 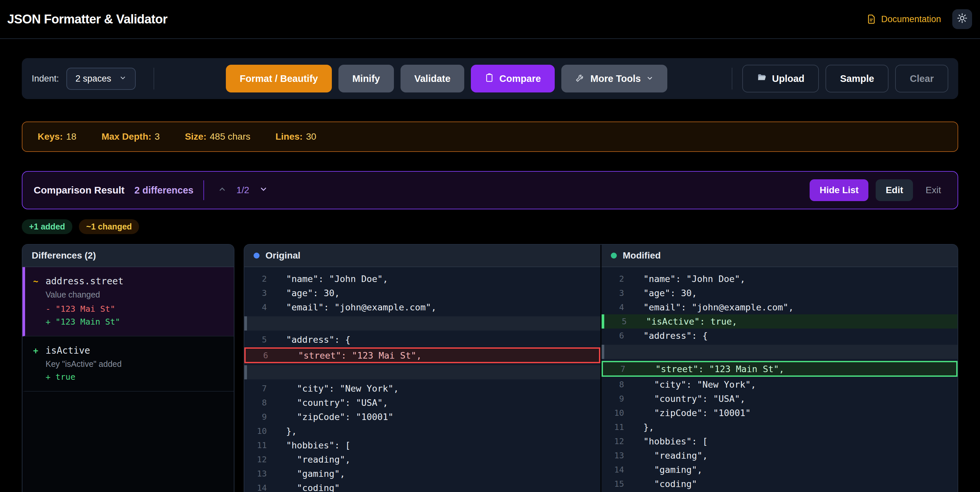 I want to click on line-number: 4, so click(x=612, y=307).